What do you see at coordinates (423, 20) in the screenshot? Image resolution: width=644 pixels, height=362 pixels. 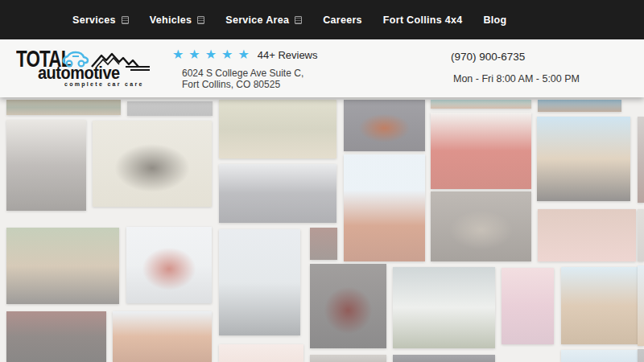 I see `nav-item-label: Fort Collins 4x4` at bounding box center [423, 20].